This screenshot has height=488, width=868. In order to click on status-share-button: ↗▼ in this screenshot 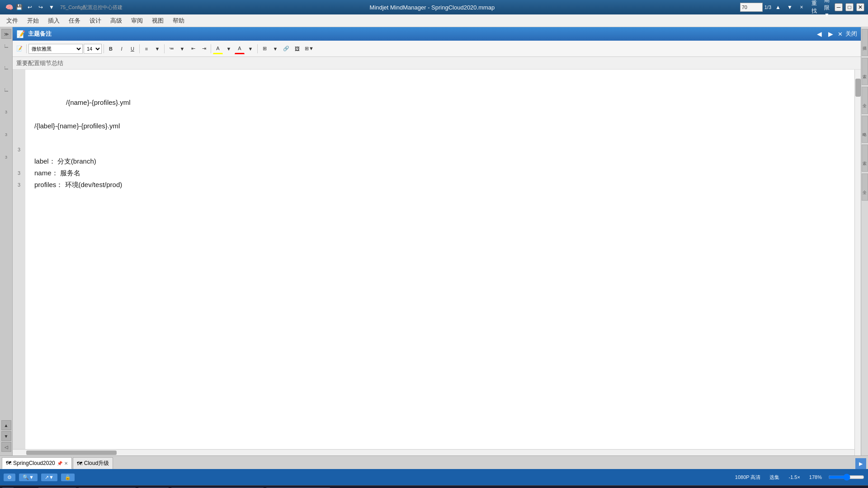, I will do `click(49, 477)`.